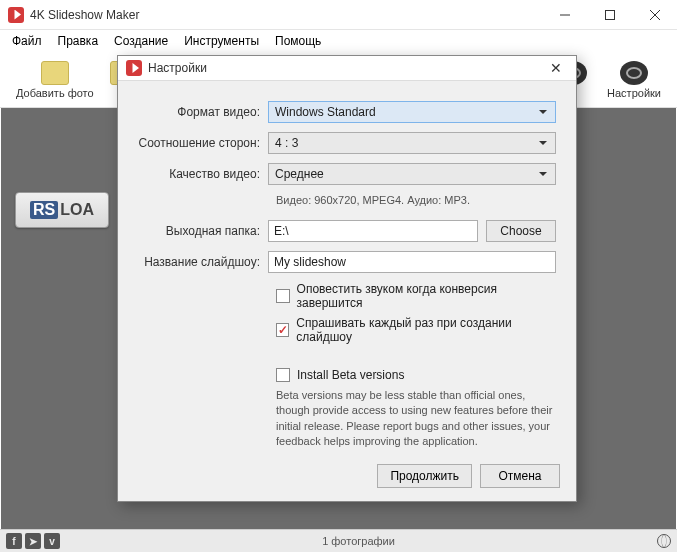 The width and height of the screenshot is (677, 552). I want to click on dialog-footer: Продолжить Отмена, so click(347, 476).